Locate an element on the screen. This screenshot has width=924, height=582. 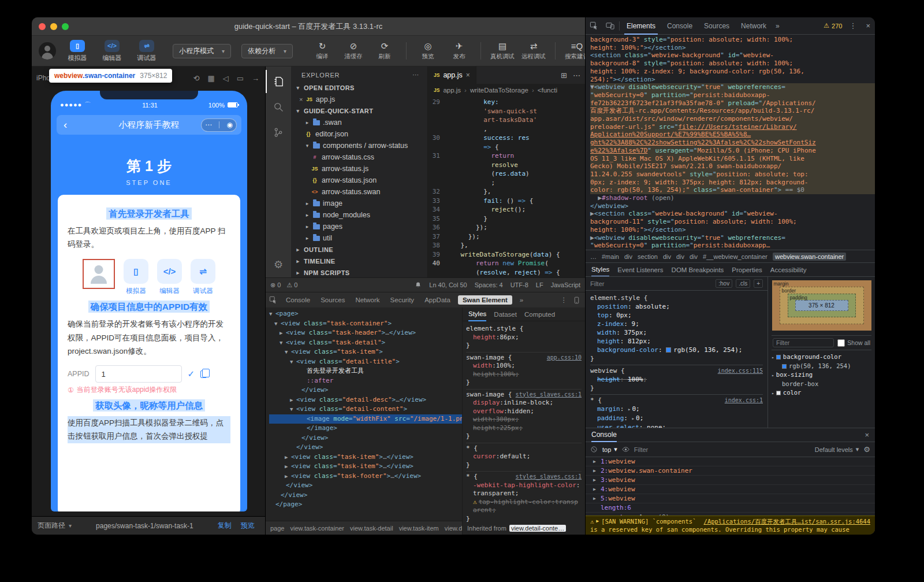
rule-selector: swan-image { is located at coordinates (489, 358).